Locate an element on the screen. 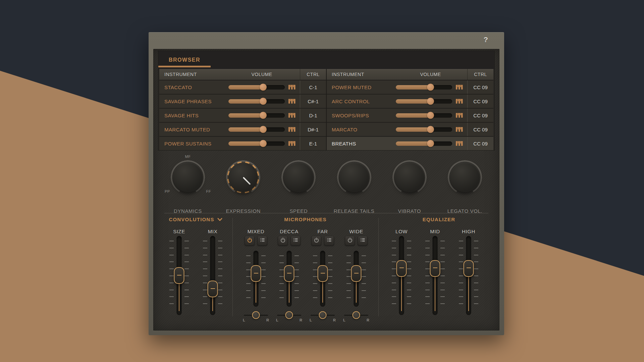  table-row: ARC CONTROL CC 09 is located at coordinates (410, 101).